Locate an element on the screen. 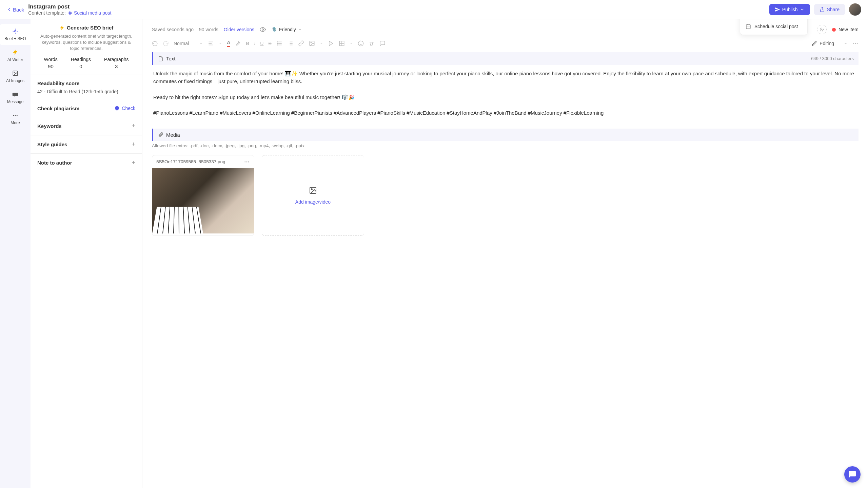 The height and width of the screenshot is (490, 868). page-title: Instagram post is located at coordinates (397, 7).